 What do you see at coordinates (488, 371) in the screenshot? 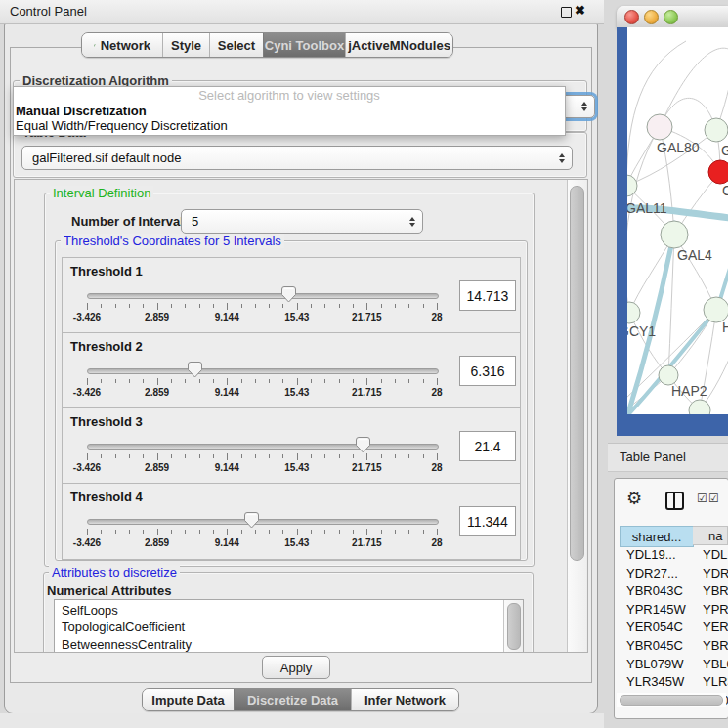
I see `threshold-value-field: 6.316` at bounding box center [488, 371].